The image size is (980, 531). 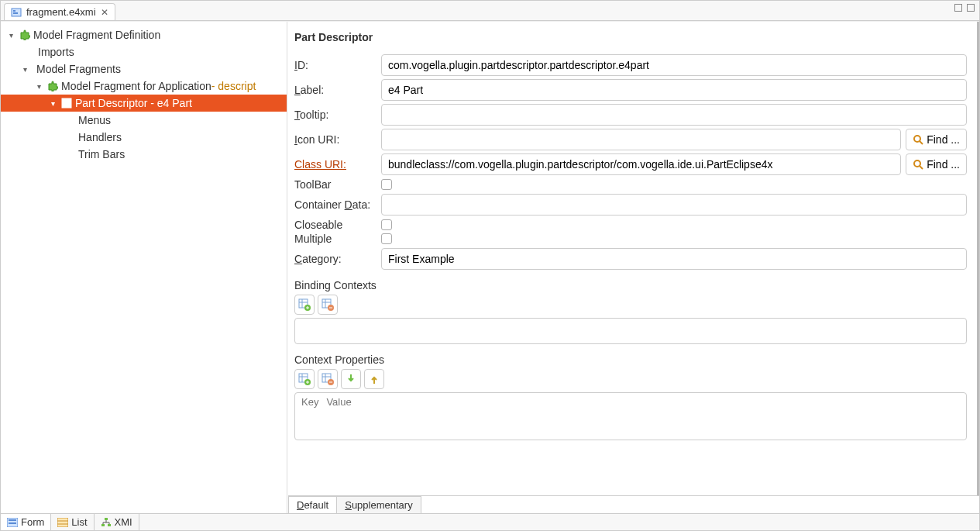 I want to click on part-icon, so click(x=67, y=103).